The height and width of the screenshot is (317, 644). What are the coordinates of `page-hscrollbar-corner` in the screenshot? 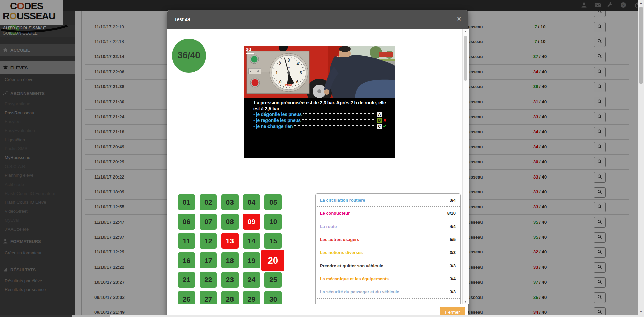 It's located at (36, 316).